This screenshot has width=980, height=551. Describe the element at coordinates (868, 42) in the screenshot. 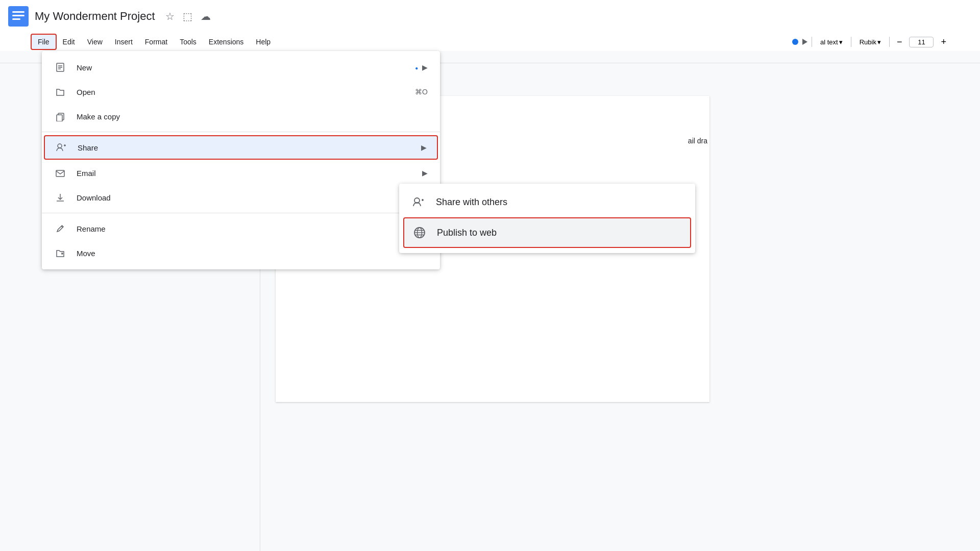

I see `font-label: Rubik` at that location.